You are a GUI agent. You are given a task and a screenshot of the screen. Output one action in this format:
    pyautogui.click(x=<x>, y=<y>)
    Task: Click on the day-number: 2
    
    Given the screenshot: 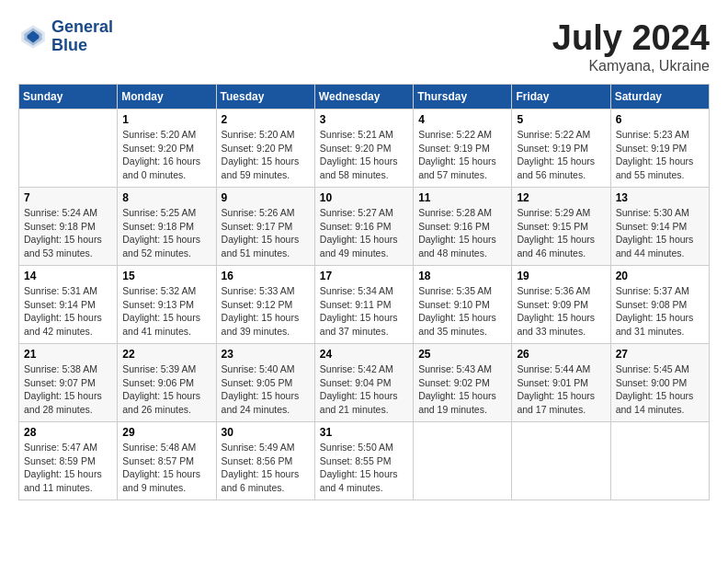 What is the action you would take?
    pyautogui.click(x=266, y=120)
    